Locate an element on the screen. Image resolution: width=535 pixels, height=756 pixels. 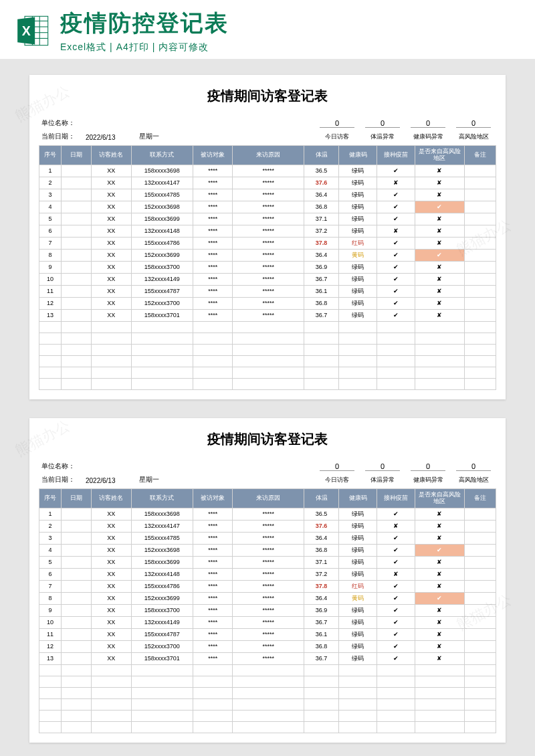
col-header: 访客姓名 is located at coordinates (111, 155).